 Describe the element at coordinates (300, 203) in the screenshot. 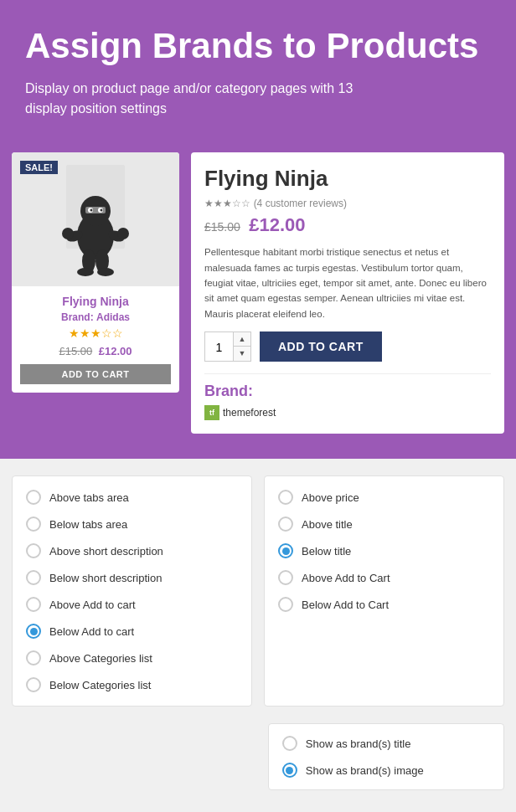

I see `reviews-count: (4 customer reviews)` at that location.